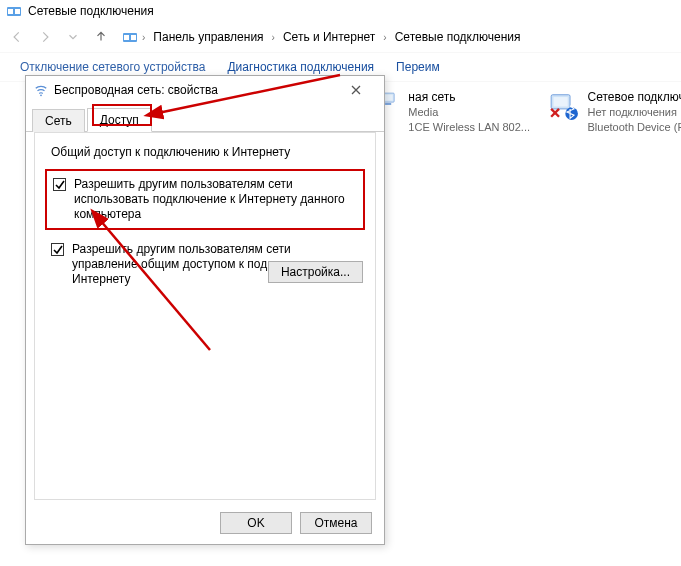  What do you see at coordinates (323, 37) in the screenshot?
I see `address-bar: › Панель управления › Сеть и Интернет › …` at bounding box center [323, 37].